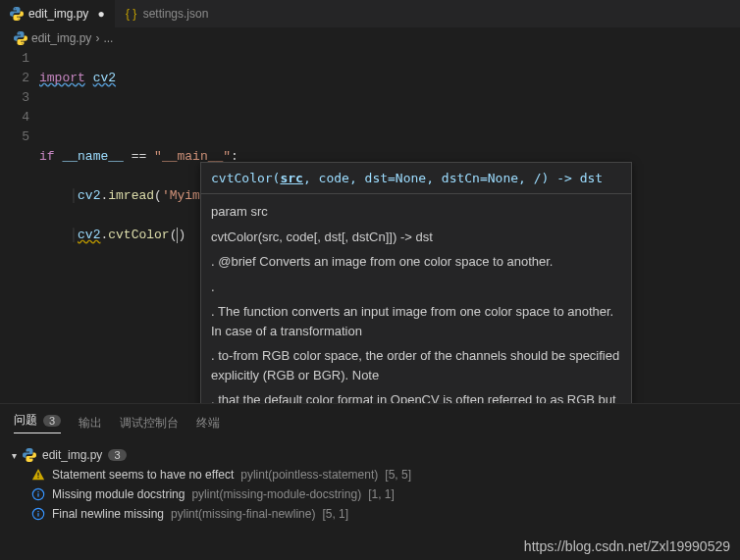 This screenshot has width=740, height=560. Describe the element at coordinates (104, 78) in the screenshot. I see `module-name: cv2` at that location.